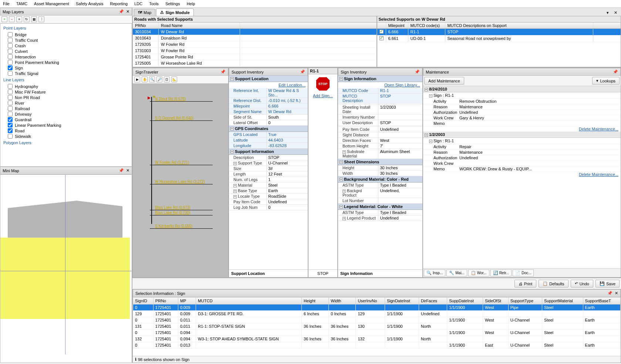  What do you see at coordinates (66, 28) in the screenshot?
I see `layer-section: Point Layers` at bounding box center [66, 28].